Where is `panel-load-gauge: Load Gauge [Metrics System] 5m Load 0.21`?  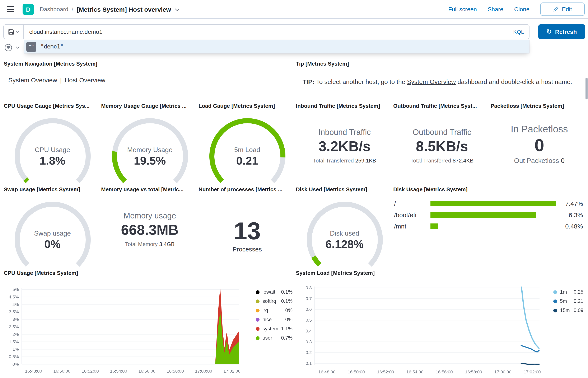
panel-load-gauge: Load Gauge [Metrics System] 5m Load 0.21 is located at coordinates (247, 145).